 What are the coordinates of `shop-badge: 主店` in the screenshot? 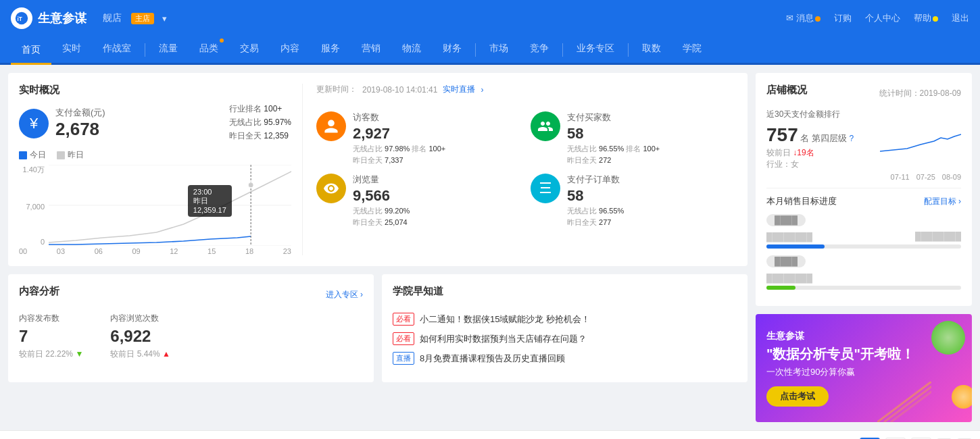 It's located at (143, 19).